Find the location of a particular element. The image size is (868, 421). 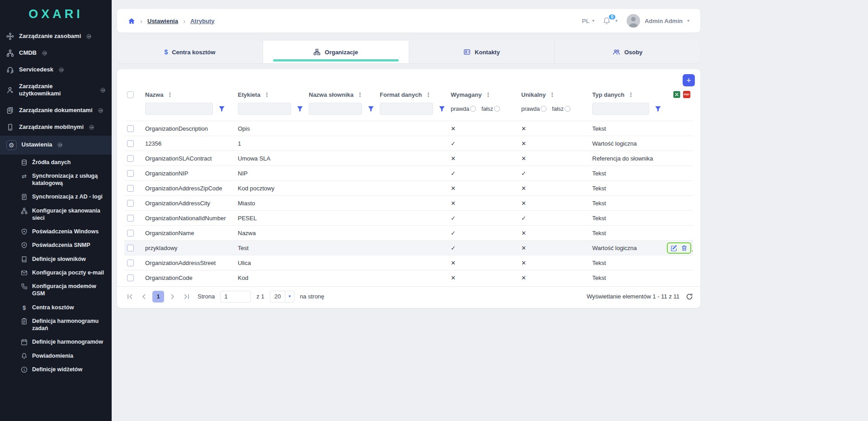

filter-input-etykieta is located at coordinates (264, 109).